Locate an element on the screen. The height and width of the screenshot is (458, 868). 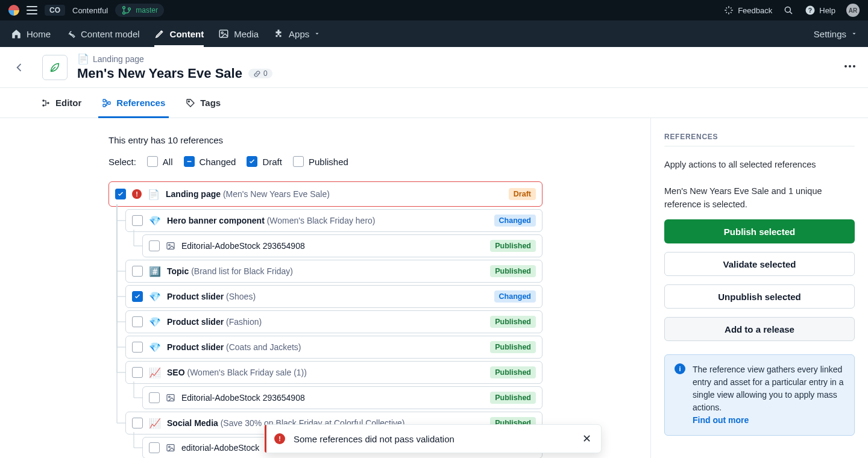
avatar: AR is located at coordinates (853, 10).